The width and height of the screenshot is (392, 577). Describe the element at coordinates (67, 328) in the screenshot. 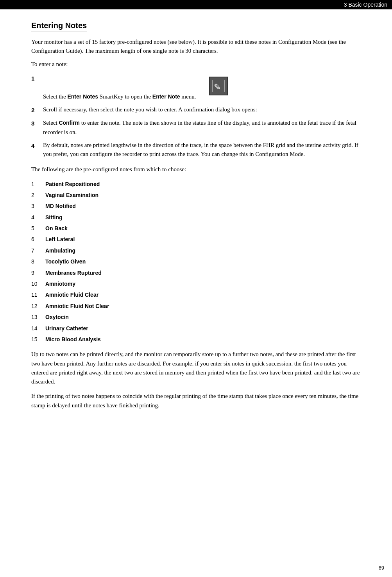

I see `note-text: Urinary Catheter` at that location.